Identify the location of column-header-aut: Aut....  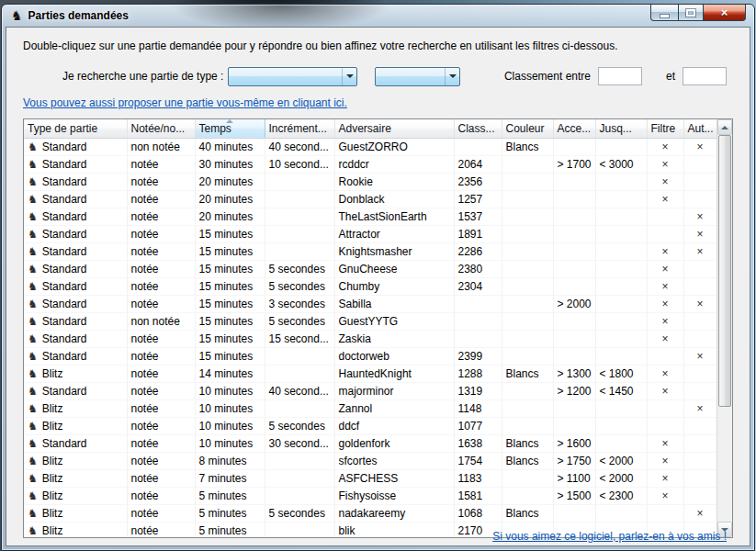
(700, 129).